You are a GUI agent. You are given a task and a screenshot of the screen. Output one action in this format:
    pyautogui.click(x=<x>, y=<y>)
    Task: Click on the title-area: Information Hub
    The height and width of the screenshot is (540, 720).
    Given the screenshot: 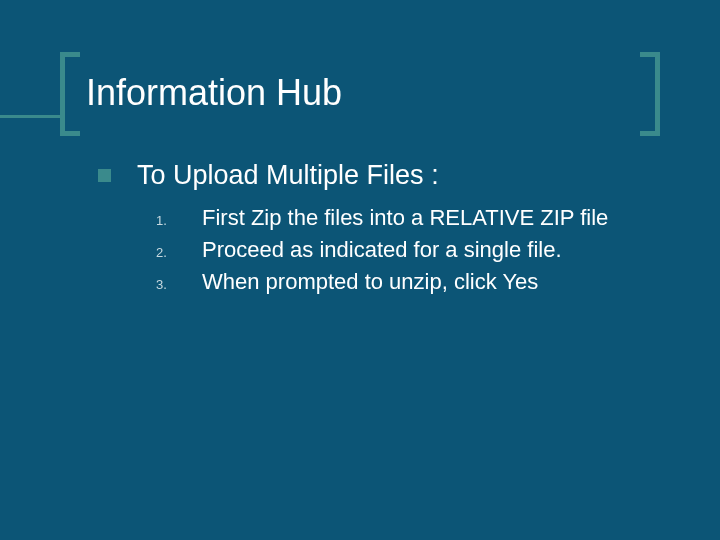 What is the action you would take?
    pyautogui.click(x=360, y=94)
    